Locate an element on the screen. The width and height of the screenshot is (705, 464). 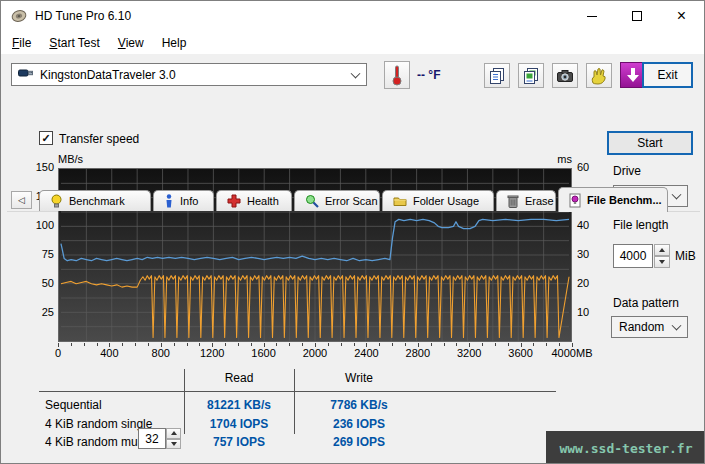
tab-benchmark: Benchmark is located at coordinates (95, 200).